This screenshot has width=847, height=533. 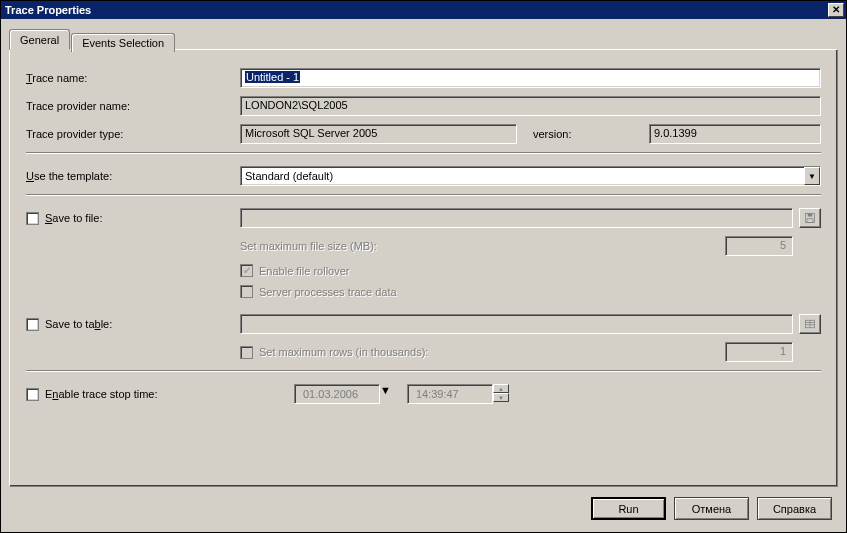 I want to click on browse-table-button, so click(x=810, y=324).